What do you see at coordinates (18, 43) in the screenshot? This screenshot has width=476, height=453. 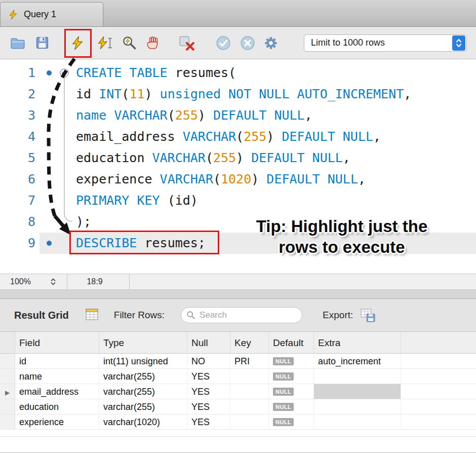 I see `open-script-button` at bounding box center [18, 43].